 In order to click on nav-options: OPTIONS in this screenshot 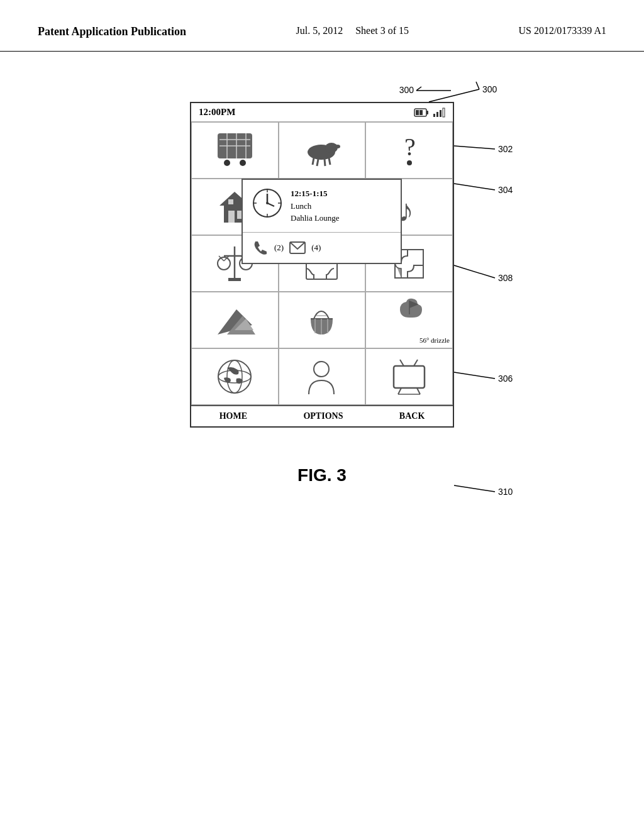, I will do `click(323, 416)`.